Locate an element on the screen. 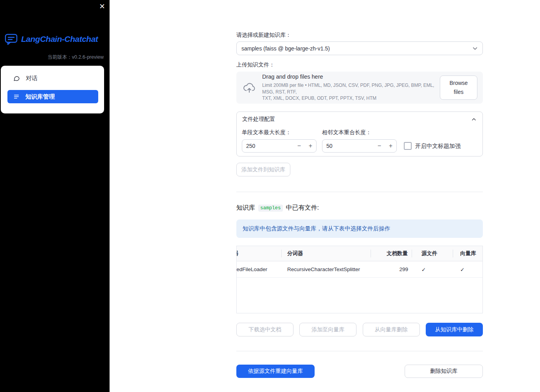  add-files-button: 添加文件到知识库 is located at coordinates (263, 170).